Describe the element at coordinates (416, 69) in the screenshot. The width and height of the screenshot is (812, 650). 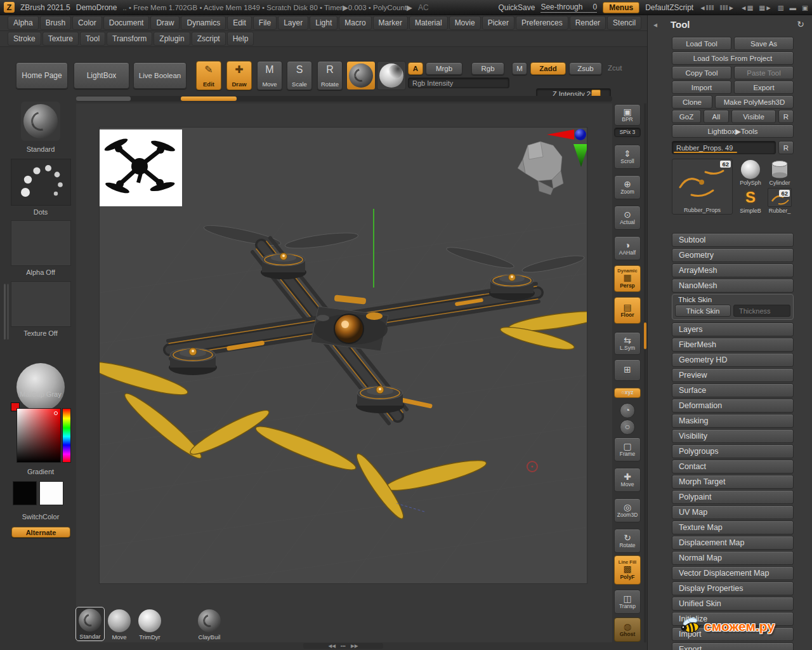
I see `color-a-button: A` at that location.